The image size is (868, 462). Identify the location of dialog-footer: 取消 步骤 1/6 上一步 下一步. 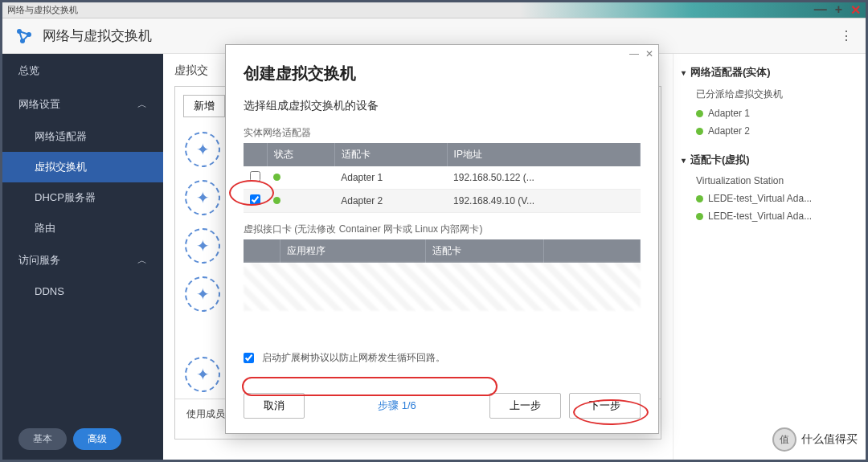
(442, 409).